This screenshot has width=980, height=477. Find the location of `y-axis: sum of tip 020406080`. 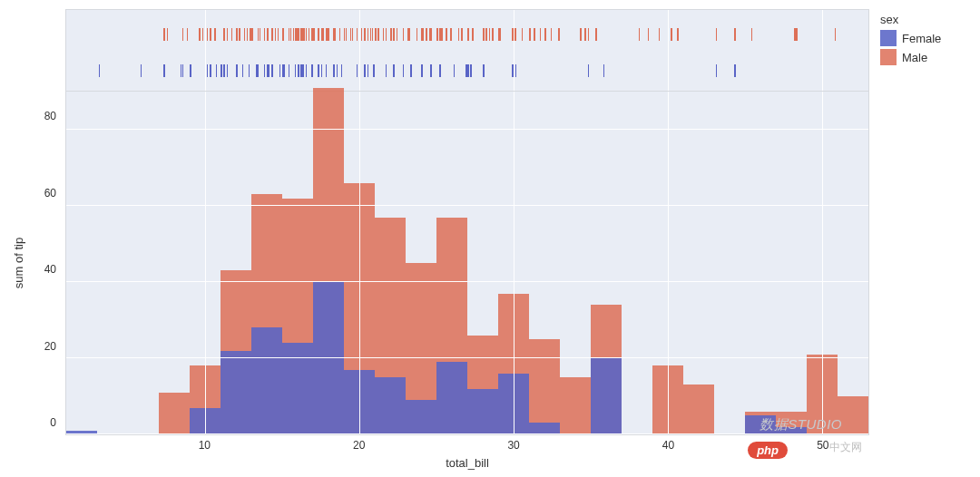

y-axis: sum of tip 020406080 is located at coordinates (36, 263).